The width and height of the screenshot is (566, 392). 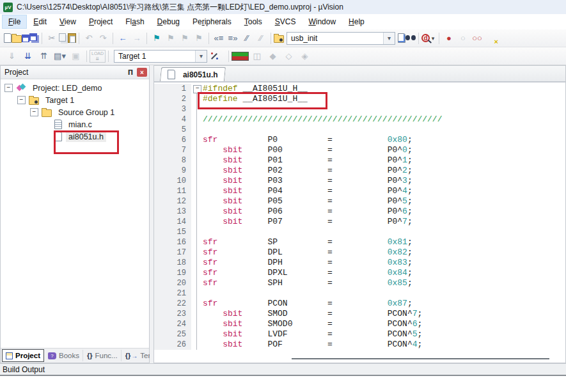 What do you see at coordinates (426, 38) in the screenshot?
I see `lookup-button: d` at bounding box center [426, 38].